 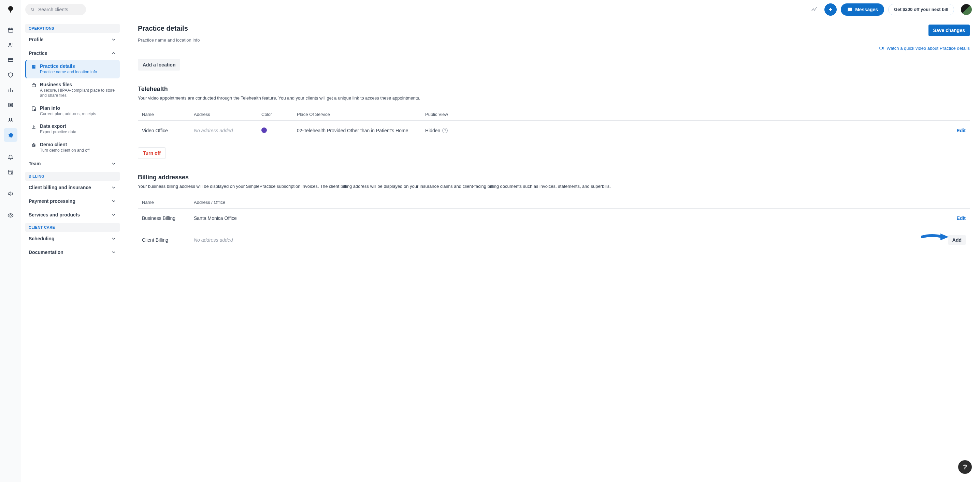 What do you see at coordinates (830, 10) in the screenshot?
I see `add-button` at bounding box center [830, 10].